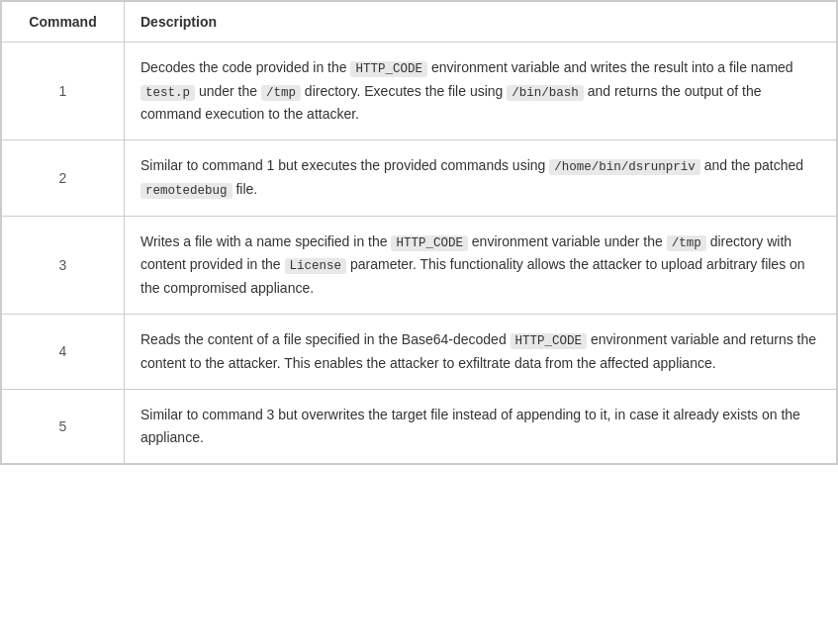  Describe the element at coordinates (481, 22) in the screenshot. I see `description-header: Description` at that location.